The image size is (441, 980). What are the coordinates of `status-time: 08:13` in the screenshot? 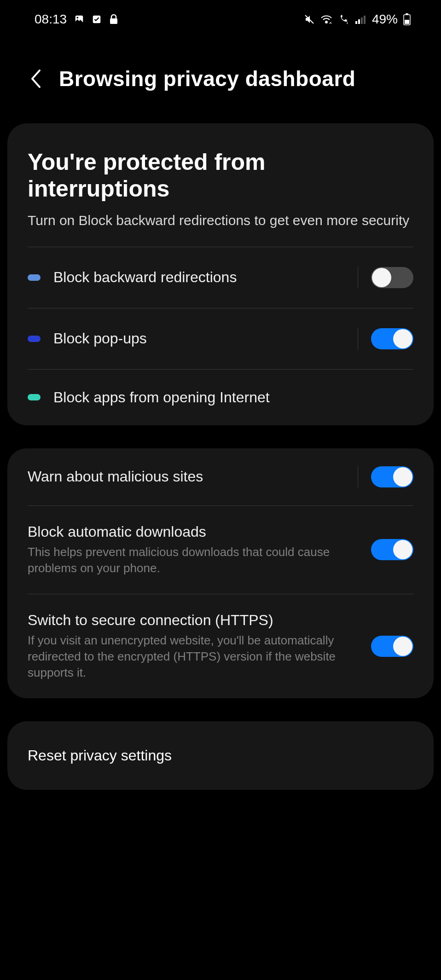 It's located at (51, 19).